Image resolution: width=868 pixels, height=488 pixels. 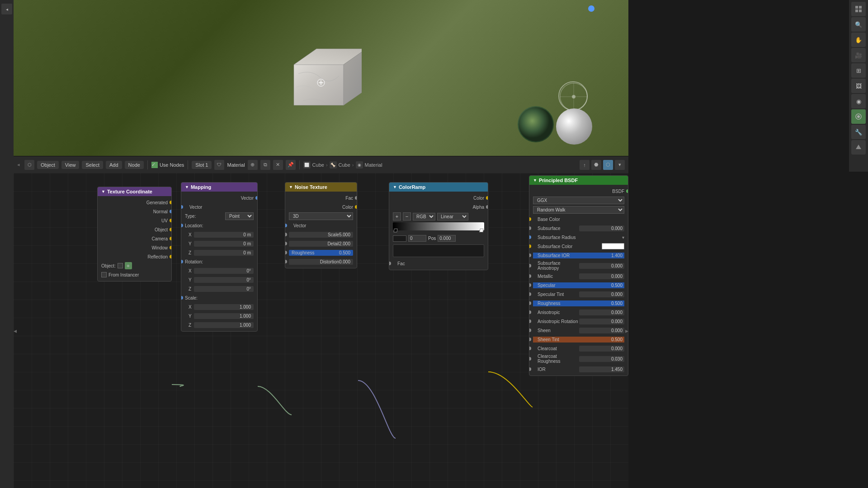 What do you see at coordinates (103, 192) in the screenshot?
I see `tex-coord-collapse: ▼` at bounding box center [103, 192].